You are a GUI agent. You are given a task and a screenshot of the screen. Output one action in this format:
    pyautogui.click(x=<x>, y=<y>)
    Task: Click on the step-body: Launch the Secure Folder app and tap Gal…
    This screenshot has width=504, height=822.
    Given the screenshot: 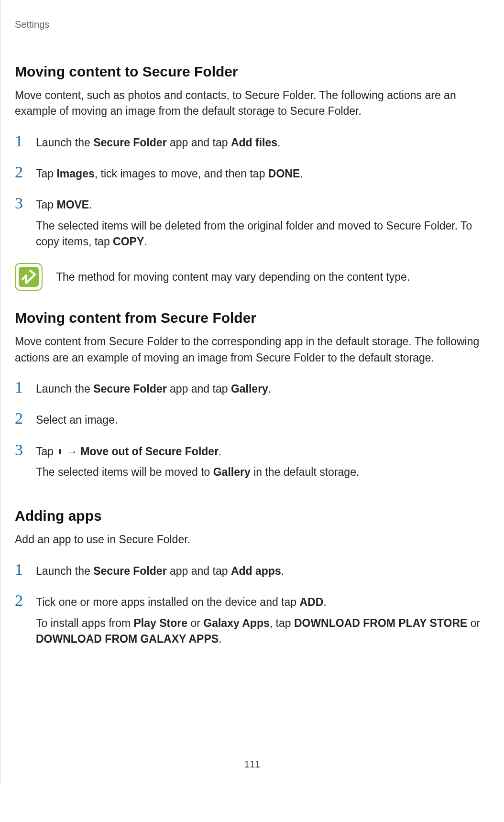 What is the action you would take?
    pyautogui.click(x=263, y=388)
    